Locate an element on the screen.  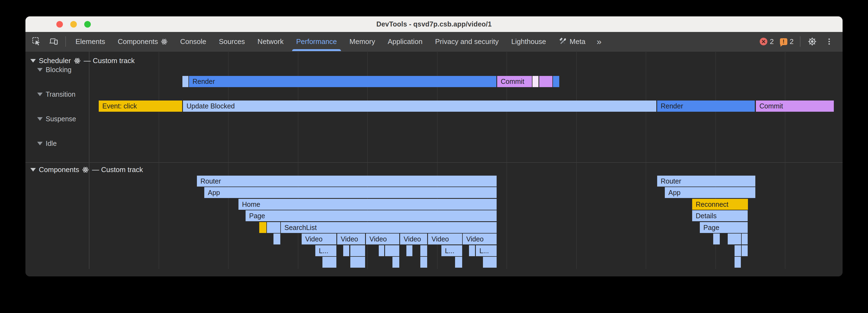
tab-sources: Sources is located at coordinates (232, 42).